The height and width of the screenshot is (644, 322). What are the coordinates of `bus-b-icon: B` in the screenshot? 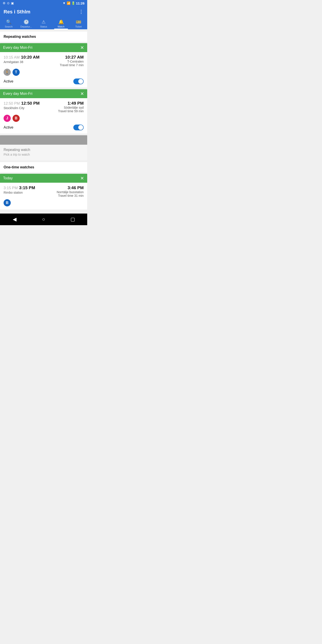 It's located at (16, 118).